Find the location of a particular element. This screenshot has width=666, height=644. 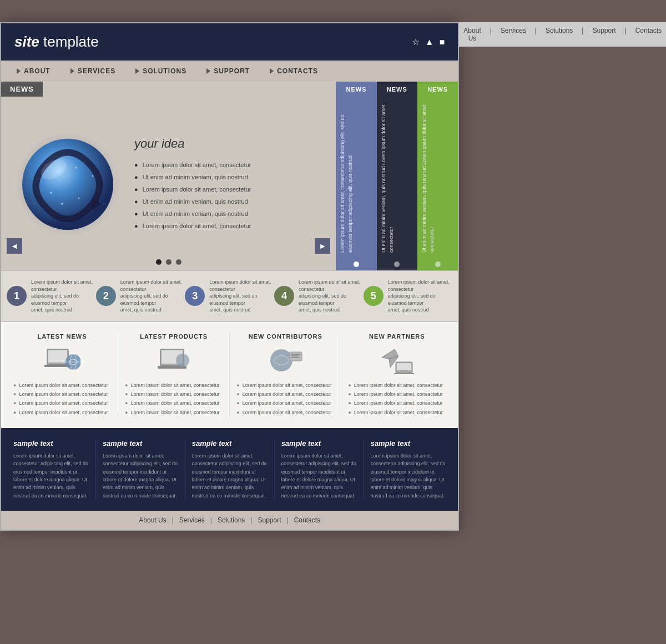

steps-bar: 1 Lorem ipsum dolor sit amet, consectetu… is located at coordinates (230, 296).